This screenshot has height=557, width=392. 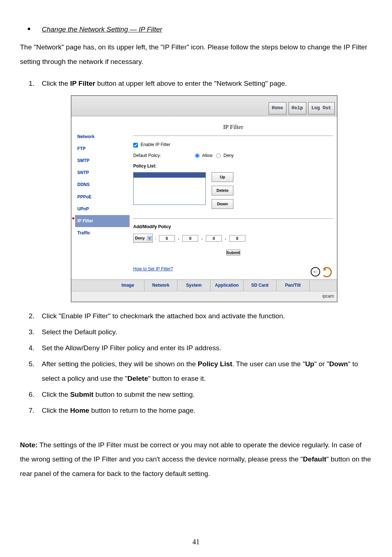 What do you see at coordinates (204, 296) in the screenshot?
I see `brand-label: ipcam` at bounding box center [204, 296].